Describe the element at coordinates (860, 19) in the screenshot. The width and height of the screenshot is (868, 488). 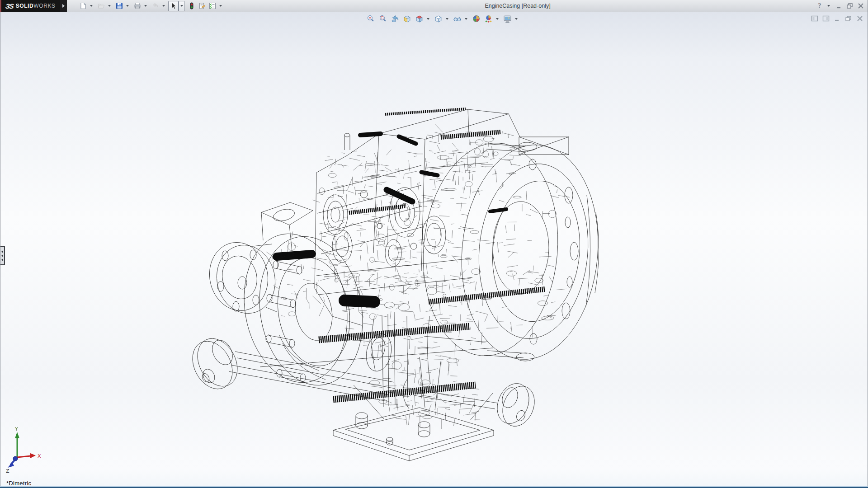
I see `close-icon` at that location.